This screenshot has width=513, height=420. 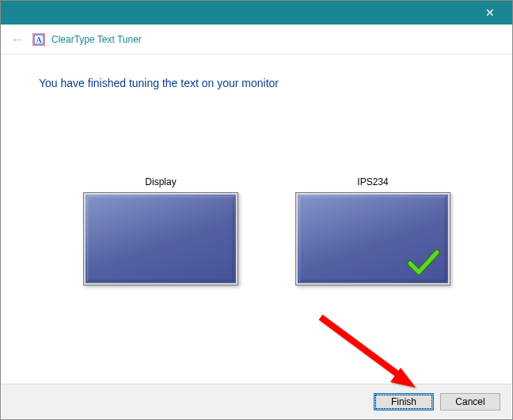 What do you see at coordinates (372, 182) in the screenshot?
I see `monitor-right-label: IPS234` at bounding box center [372, 182].